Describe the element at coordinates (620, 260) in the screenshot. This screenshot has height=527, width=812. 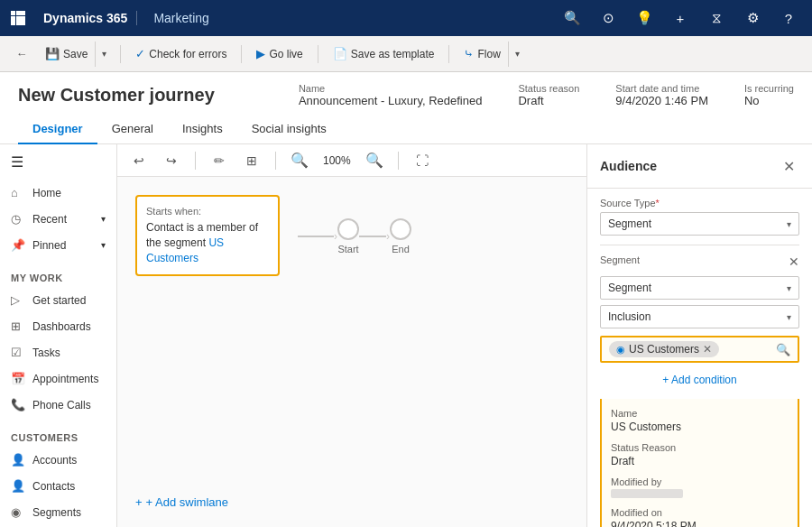
I see `segment-label: Segment` at that location.